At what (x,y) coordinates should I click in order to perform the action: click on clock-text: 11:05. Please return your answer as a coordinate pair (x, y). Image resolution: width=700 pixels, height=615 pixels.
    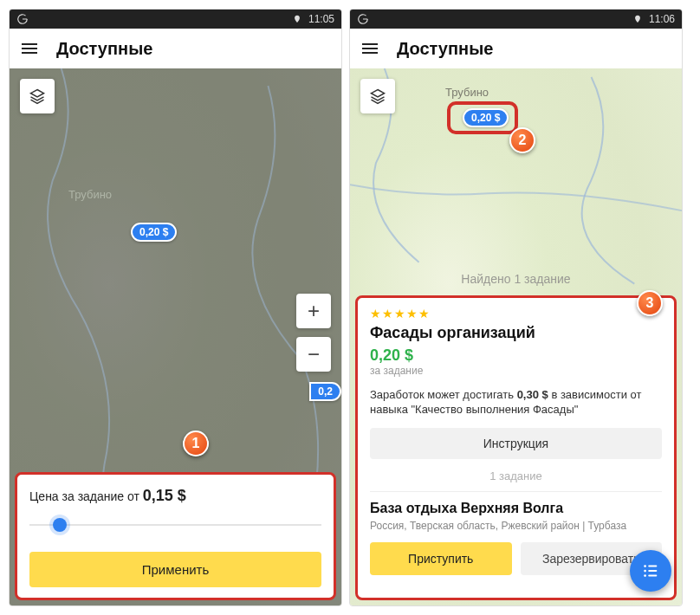
    Looking at the image, I should click on (321, 19).